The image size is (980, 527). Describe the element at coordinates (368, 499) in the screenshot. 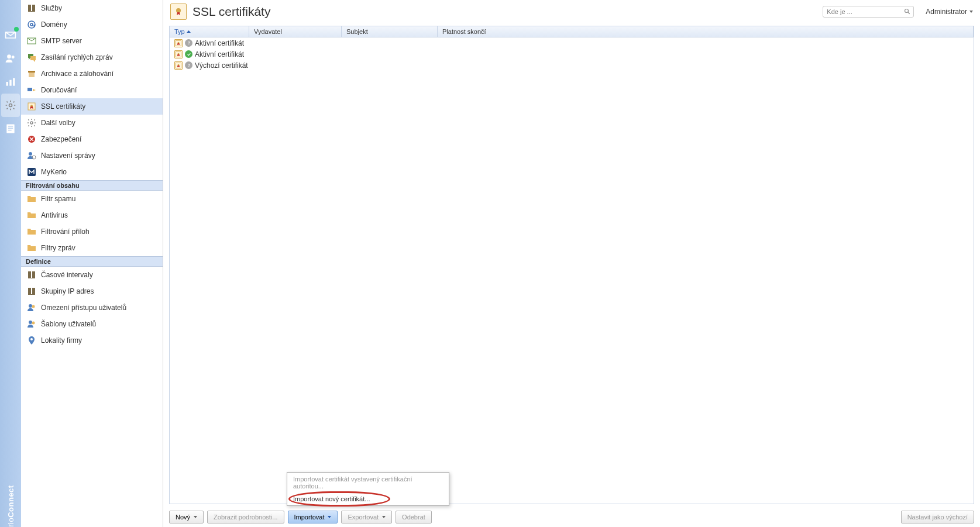

I see `import-new-cert-item: Importovat nový certifikát...` at that location.